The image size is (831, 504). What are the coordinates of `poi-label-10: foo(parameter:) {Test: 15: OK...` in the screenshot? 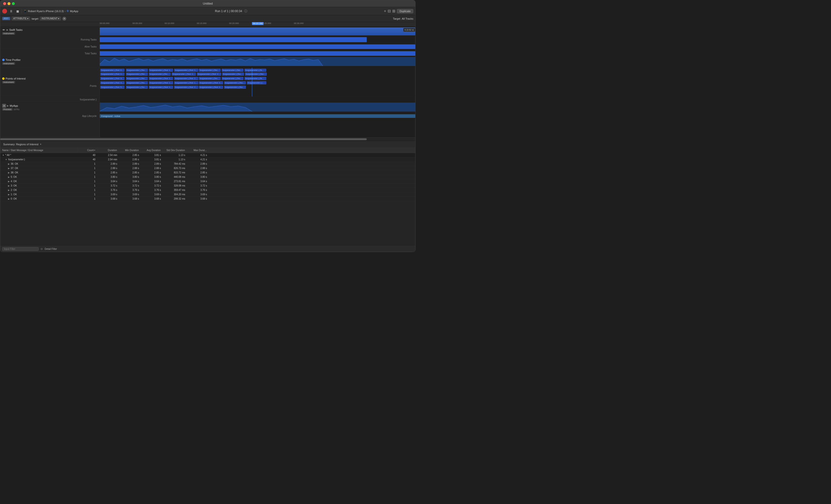 It's located at (184, 74).